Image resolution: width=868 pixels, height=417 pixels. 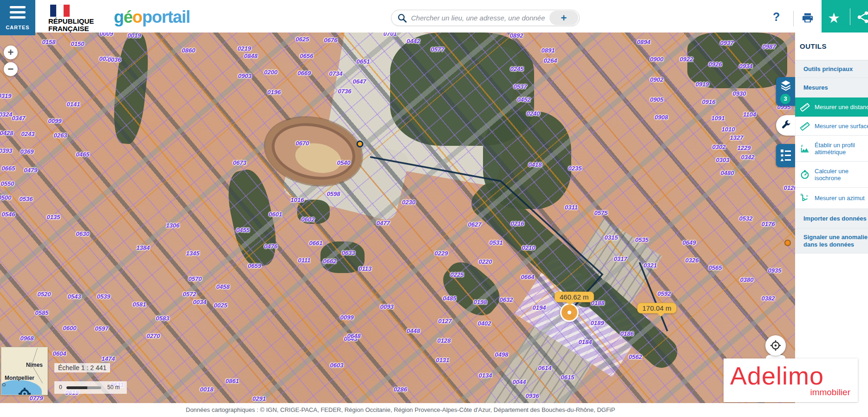 I want to click on adelimo-name: Adelimo, so click(x=777, y=376).